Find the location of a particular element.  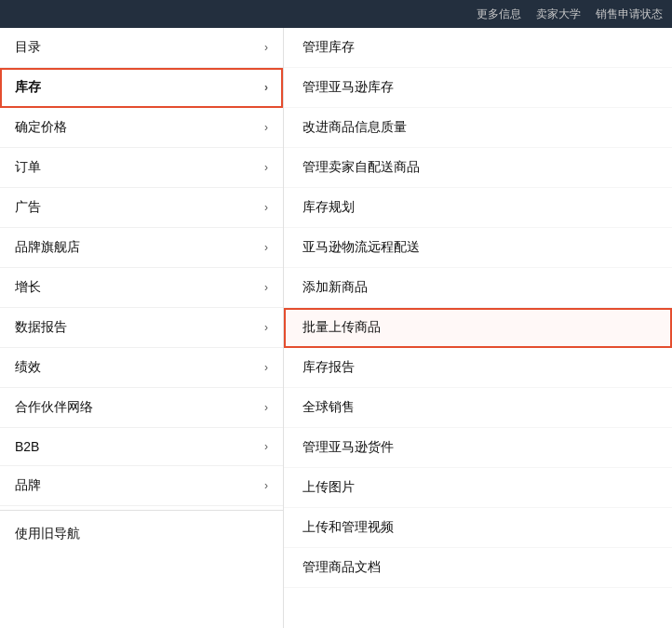

sidebar-item-catalog: 目录› is located at coordinates (141, 48).